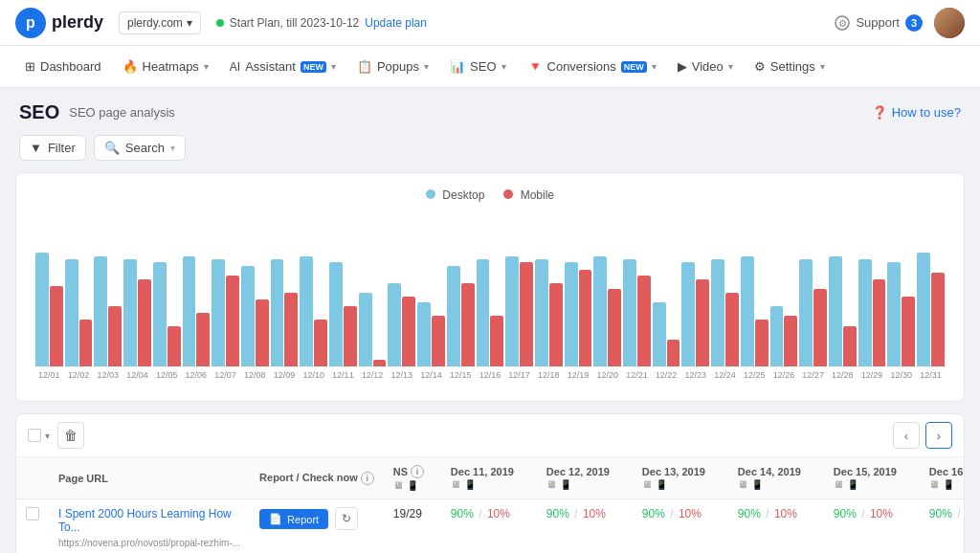  What do you see at coordinates (365, 67) in the screenshot?
I see `popups-icon: 📋` at bounding box center [365, 67].